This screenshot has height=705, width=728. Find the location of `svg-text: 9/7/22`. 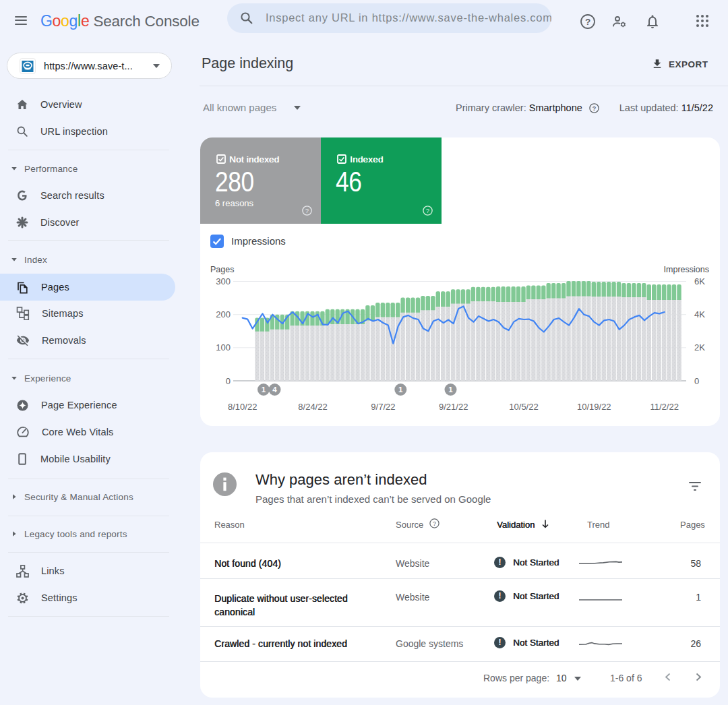

svg-text: 9/7/22 is located at coordinates (383, 407).